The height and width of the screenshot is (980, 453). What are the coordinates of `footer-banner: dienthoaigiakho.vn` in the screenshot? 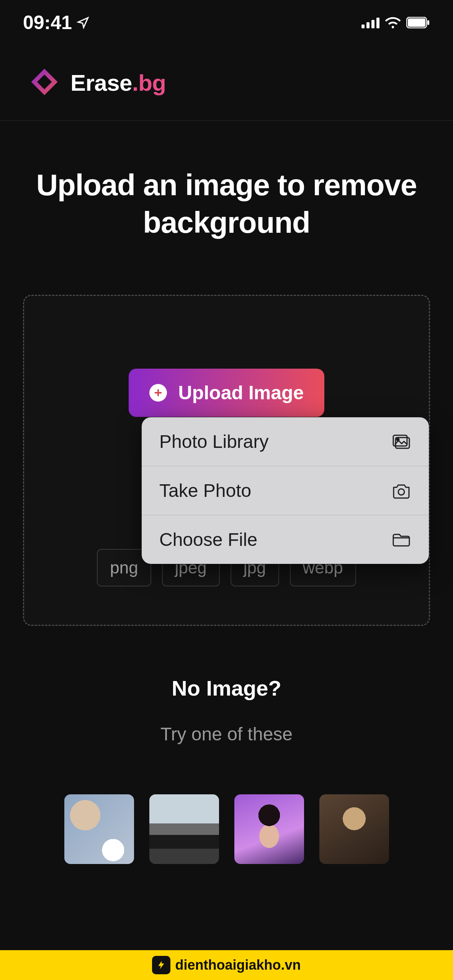 It's located at (227, 965).